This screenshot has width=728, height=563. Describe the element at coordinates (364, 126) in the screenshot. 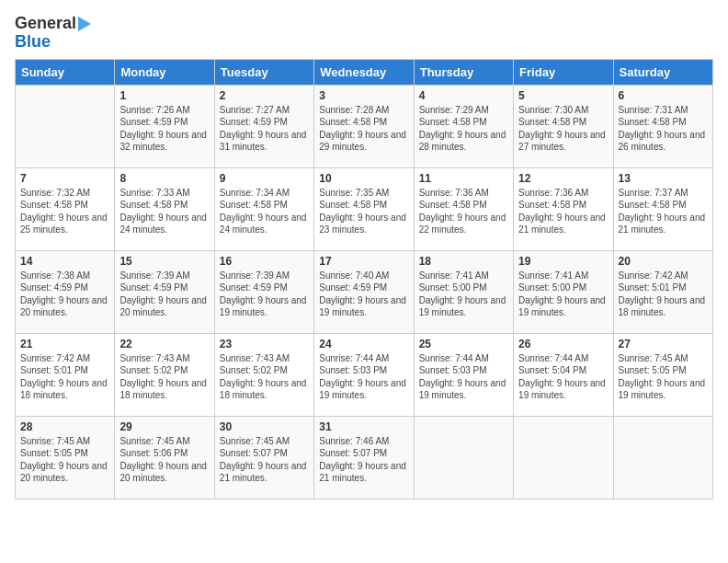

I see `calendar-cell: 3Sunrise: 7:28 AMSunset: 4:58 PMDaylight…` at that location.